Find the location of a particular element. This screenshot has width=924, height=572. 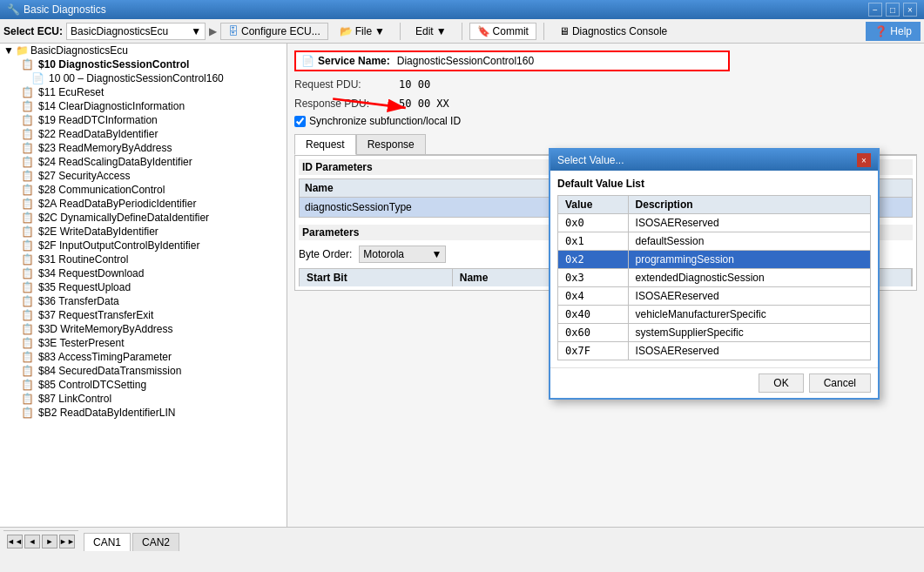

tree-item-label: $36 TransferData is located at coordinates (78, 301).